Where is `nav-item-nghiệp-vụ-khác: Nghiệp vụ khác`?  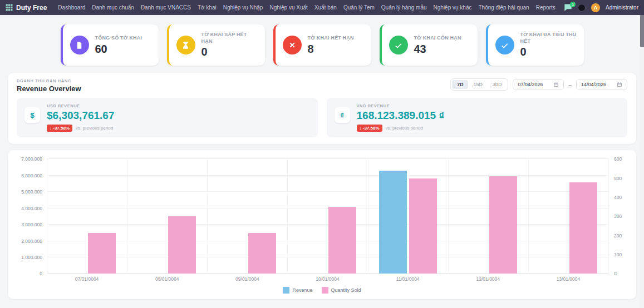
nav-item-nghiệp-vụ-khác: Nghiệp vụ khác is located at coordinates (453, 8).